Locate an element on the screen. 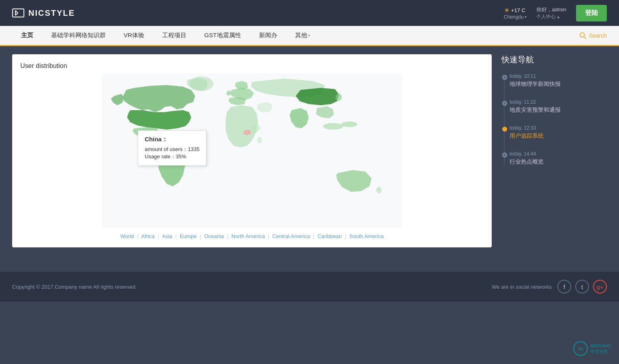 This screenshot has height=364, width=619. user-center-link: 个人中心 ▲ is located at coordinates (551, 17).